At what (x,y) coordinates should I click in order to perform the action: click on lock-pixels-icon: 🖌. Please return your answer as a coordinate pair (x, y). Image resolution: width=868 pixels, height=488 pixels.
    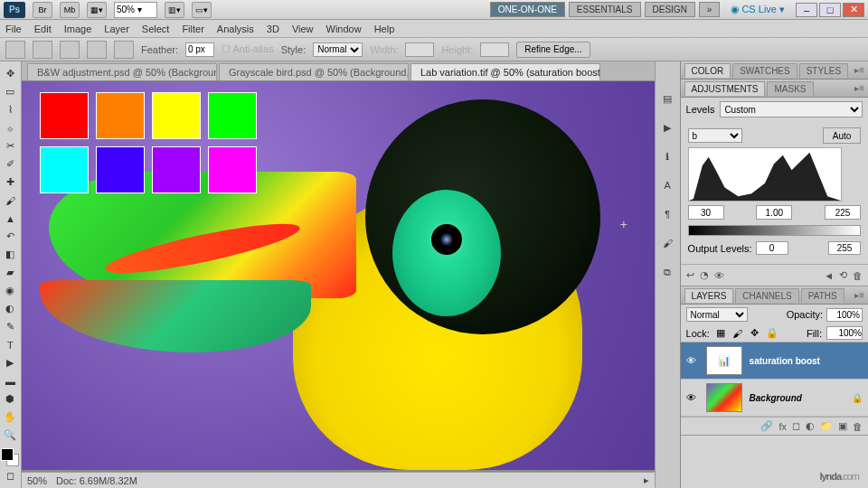
    Looking at the image, I should click on (738, 333).